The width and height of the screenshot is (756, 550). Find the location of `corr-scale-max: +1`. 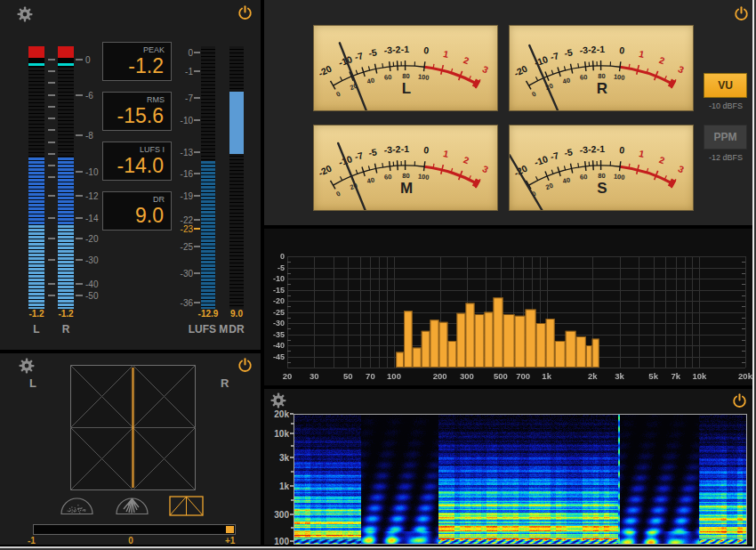

corr-scale-max: +1 is located at coordinates (229, 540).